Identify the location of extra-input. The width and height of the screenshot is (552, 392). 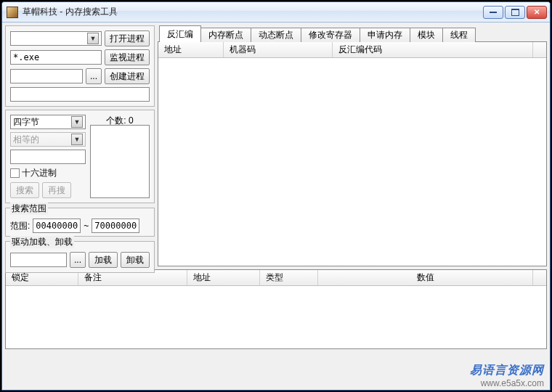
(80, 94).